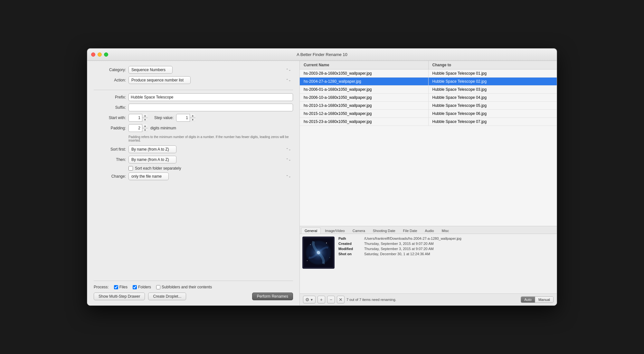  I want to click on table-row: hs-2015-12-a-1680x1050_wallpaper.jpg Hub…, so click(428, 114).